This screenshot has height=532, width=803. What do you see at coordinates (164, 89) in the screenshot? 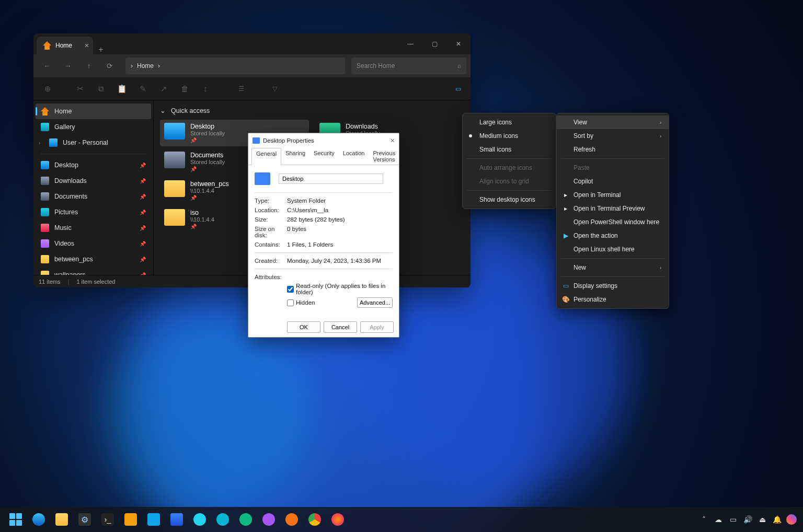
I see `share-button: ↗` at bounding box center [164, 89].